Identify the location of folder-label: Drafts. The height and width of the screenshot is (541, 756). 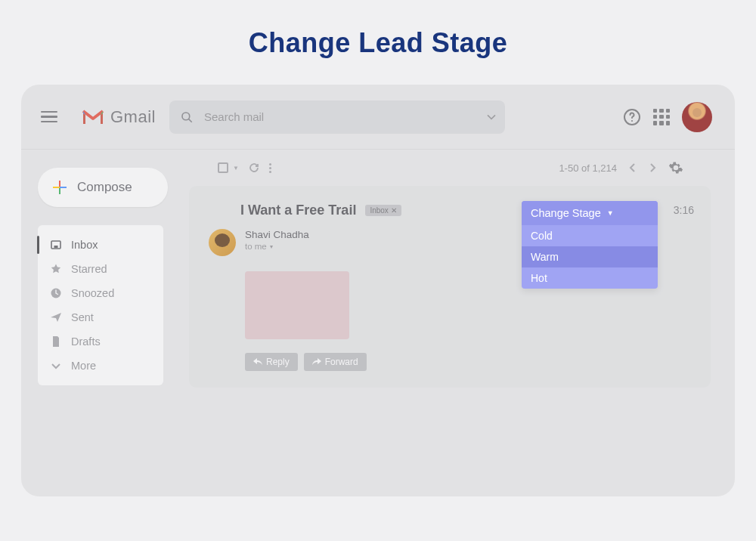
(86, 342).